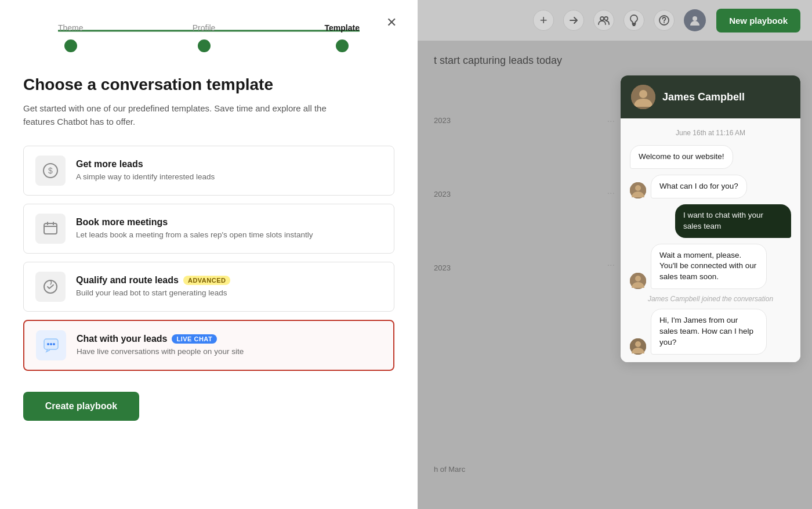 Image resolution: width=812 pixels, height=509 pixels. I want to click on create-playbook-button: Create playbook, so click(81, 406).